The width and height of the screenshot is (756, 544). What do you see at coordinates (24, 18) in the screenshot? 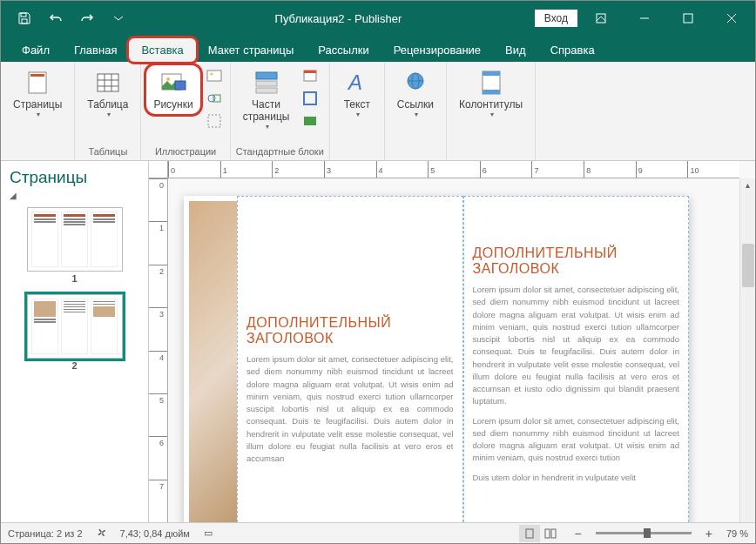
I see `save-icon` at bounding box center [24, 18].